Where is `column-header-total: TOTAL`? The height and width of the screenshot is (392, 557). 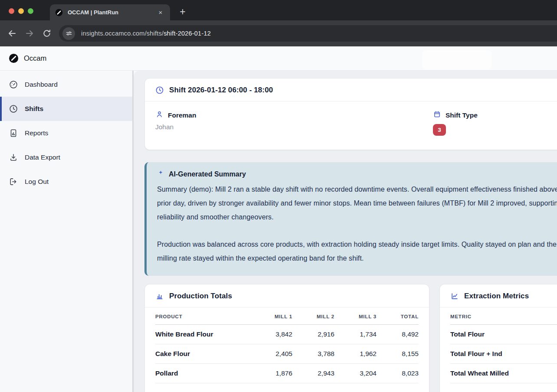 column-header-total: TOTAL is located at coordinates (397, 316).